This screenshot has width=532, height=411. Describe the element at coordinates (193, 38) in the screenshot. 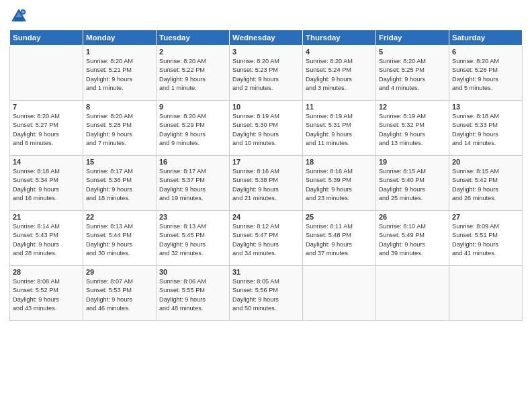

I see `col-header-tuesday: Tuesday` at that location.